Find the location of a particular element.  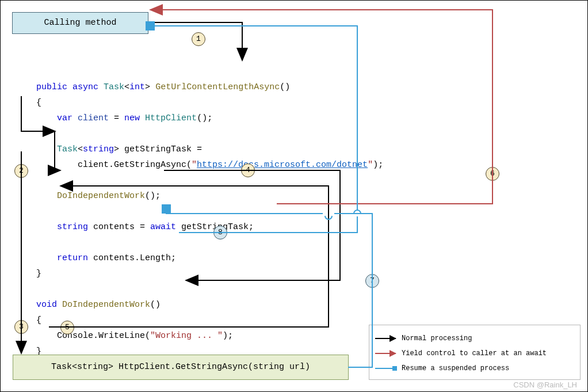

legend-label-resume: Resume a suspended process is located at coordinates (456, 368).